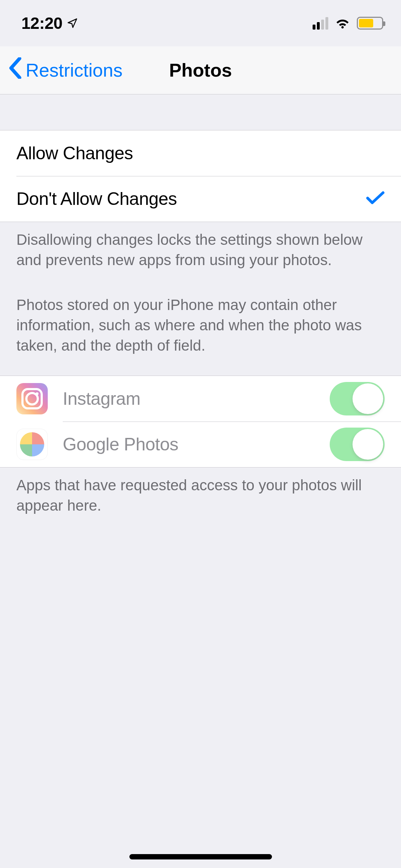 This screenshot has width=401, height=868. Describe the element at coordinates (200, 399) in the screenshot. I see `app-row-instagram: Instagram` at that location.